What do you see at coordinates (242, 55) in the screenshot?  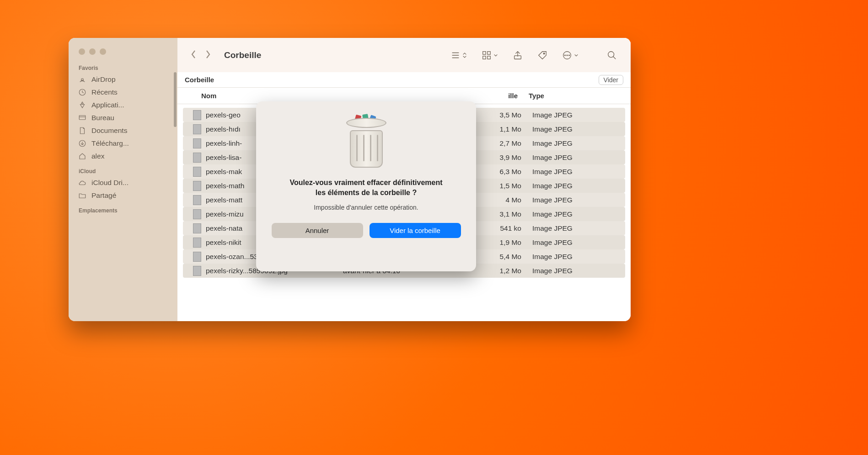 I see `window-title: Corbeille` at bounding box center [242, 55].